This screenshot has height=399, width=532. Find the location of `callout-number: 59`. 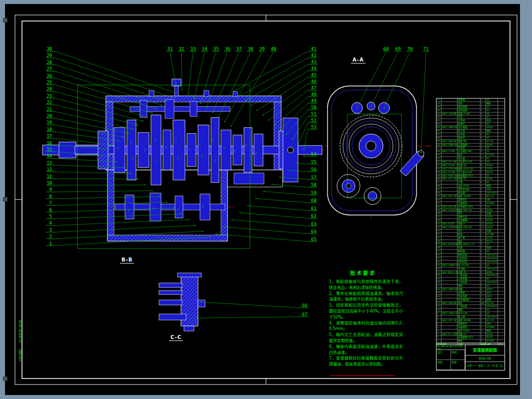

callout-number: 59 is located at coordinates (314, 193).